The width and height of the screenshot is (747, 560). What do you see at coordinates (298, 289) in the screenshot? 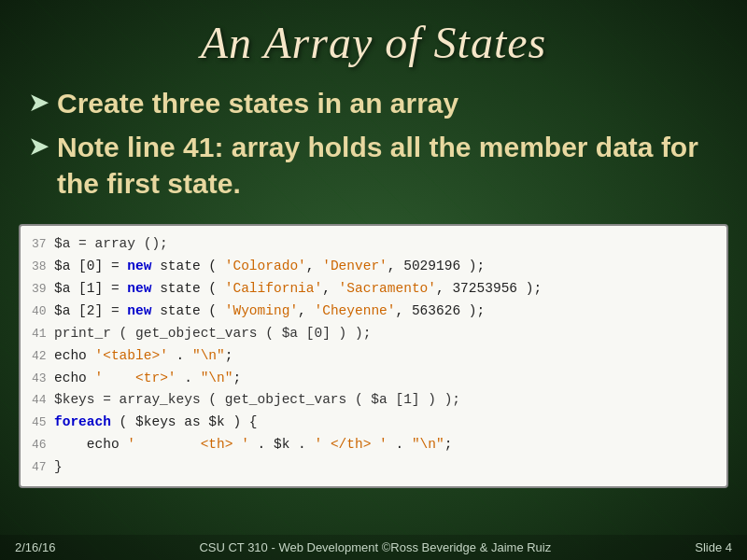
I see `code-text-39: $a [1] = new state ( 'California', 'Sacr…` at bounding box center [298, 289].